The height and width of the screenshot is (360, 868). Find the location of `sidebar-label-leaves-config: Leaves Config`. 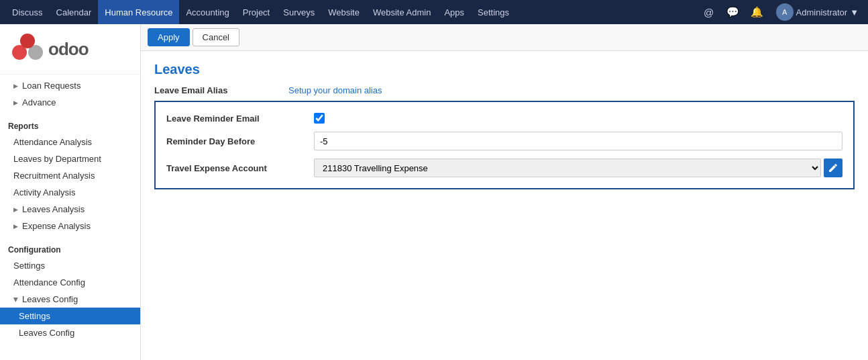

sidebar-label-leaves-config: Leaves Config is located at coordinates (50, 300).